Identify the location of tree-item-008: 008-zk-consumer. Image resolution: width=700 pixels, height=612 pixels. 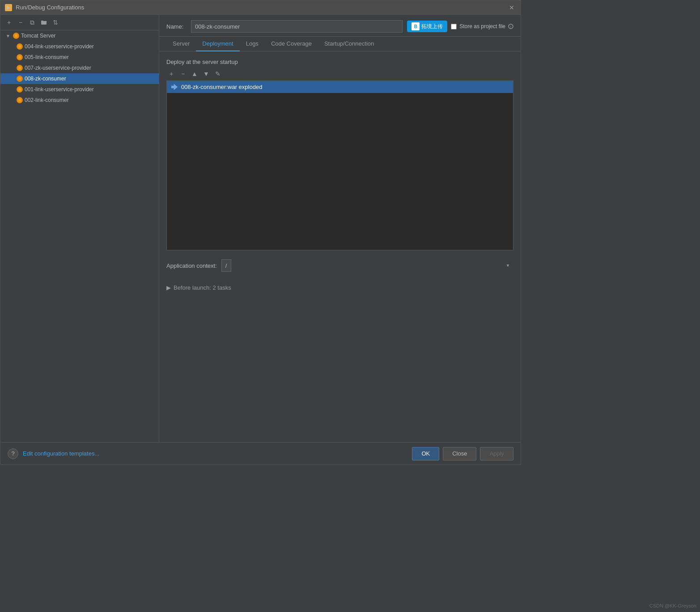
(80, 79).